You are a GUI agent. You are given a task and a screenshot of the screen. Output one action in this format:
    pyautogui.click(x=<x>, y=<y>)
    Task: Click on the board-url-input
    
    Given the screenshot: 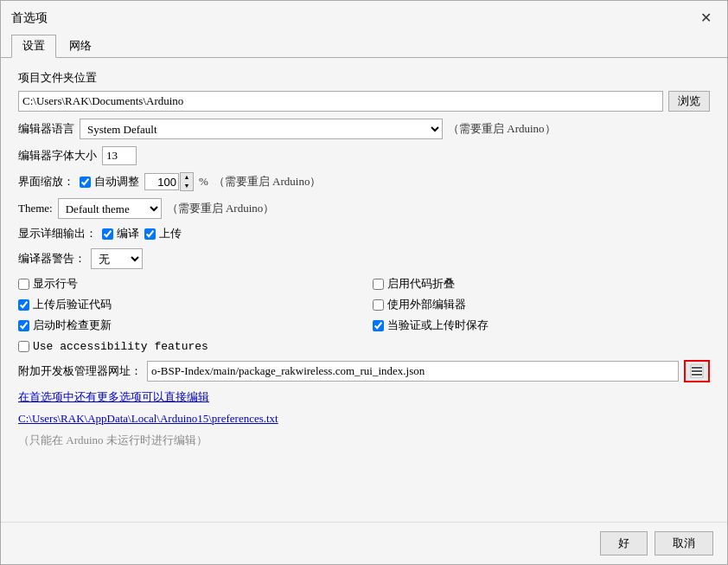 What is the action you would take?
    pyautogui.click(x=413, y=371)
    